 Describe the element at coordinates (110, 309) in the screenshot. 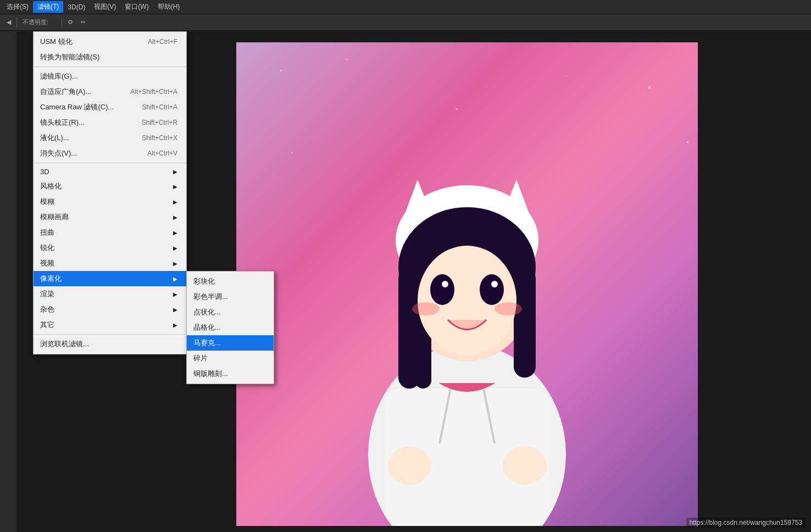

I see `menu-item-noise: 杂色 ▶` at that location.